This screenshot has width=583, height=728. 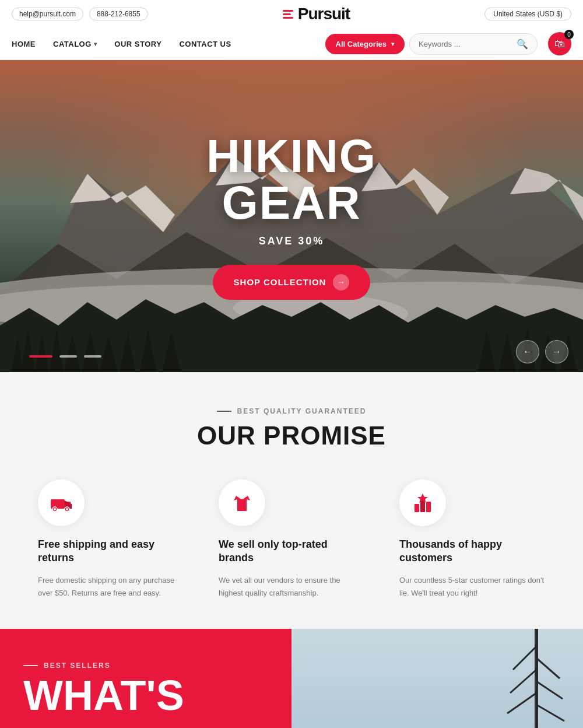 I want to click on hero-title: HIKING GEAR, so click(x=292, y=180).